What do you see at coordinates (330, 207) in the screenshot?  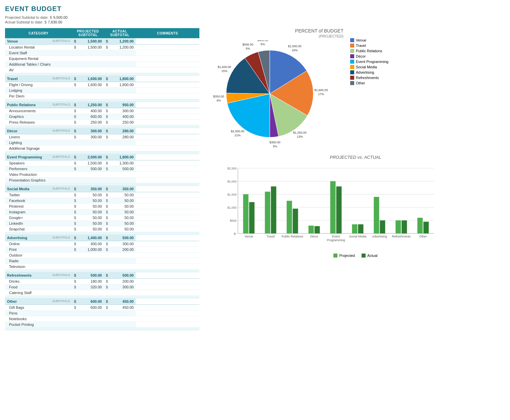 I see `bar-chart: $2,500$2,000$1,500$1,000$500$-VenueTrave…` at bounding box center [330, 207].